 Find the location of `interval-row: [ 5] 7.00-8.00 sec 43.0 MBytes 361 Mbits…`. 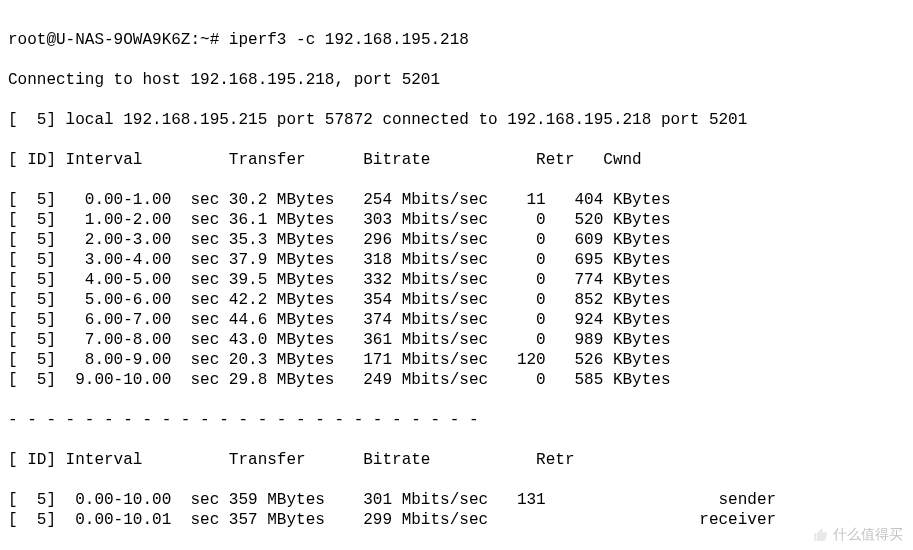

interval-row: [ 5] 7.00-8.00 sec 43.0 MBytes 361 Mbits… is located at coordinates (456, 340).